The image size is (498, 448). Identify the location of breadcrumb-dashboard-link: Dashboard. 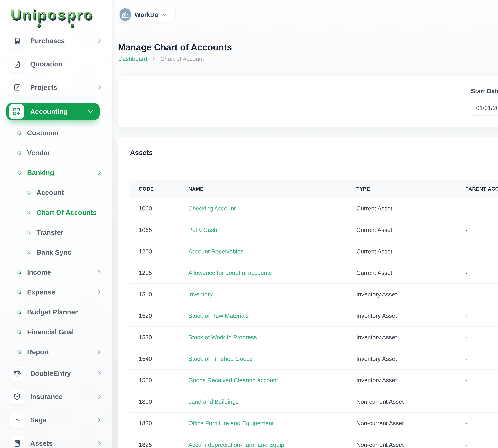
(133, 59).